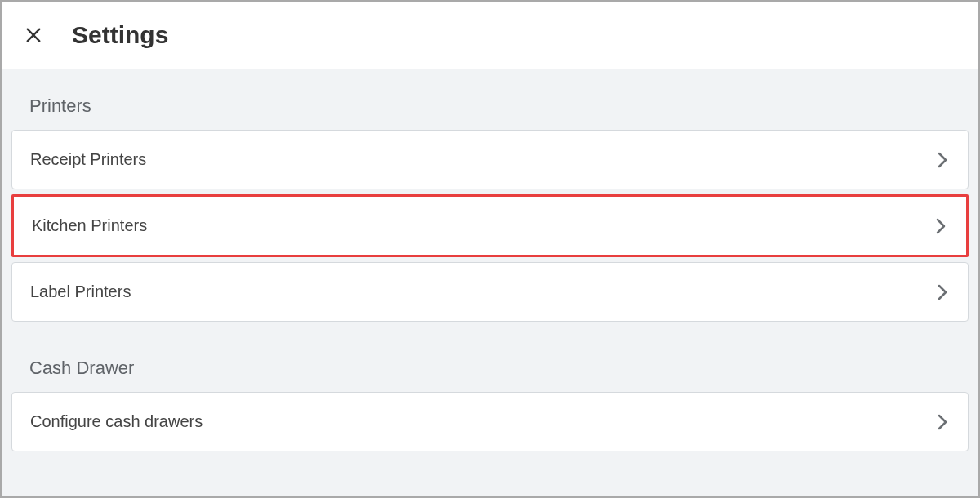  What do you see at coordinates (490, 225) in the screenshot?
I see `list-item-kitchen-printers: Kitchen Printers` at bounding box center [490, 225].